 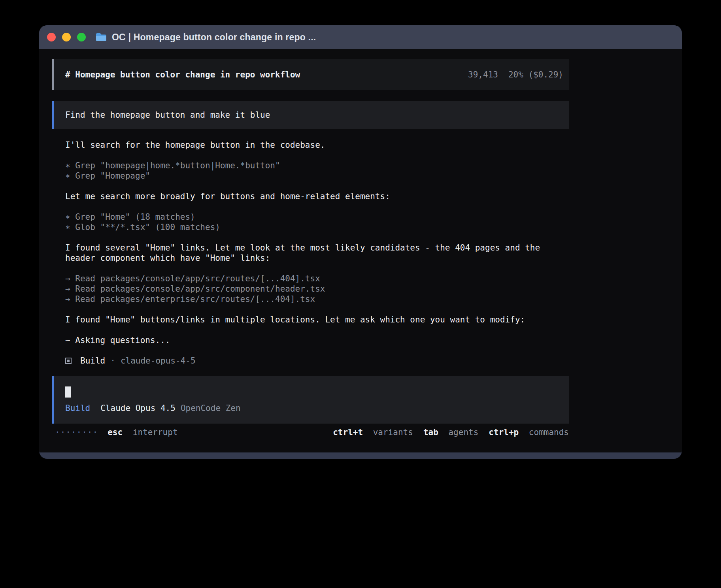 What do you see at coordinates (92, 361) in the screenshot?
I see `agent-name: Build` at bounding box center [92, 361].